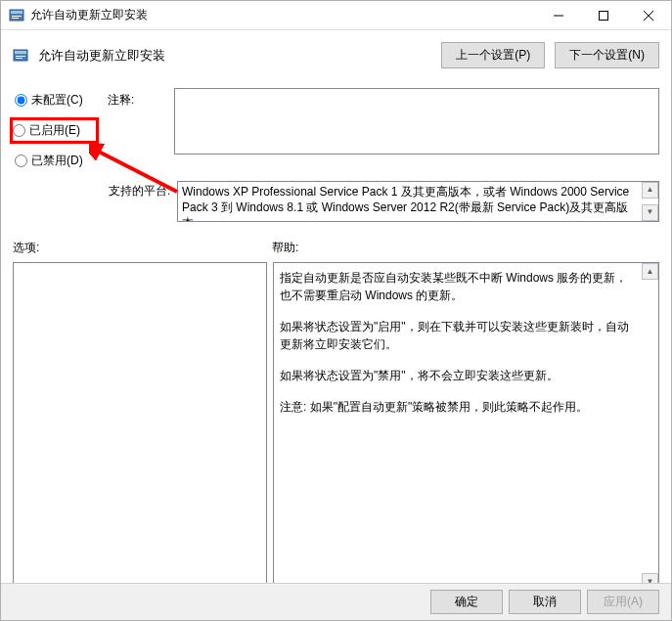 The image size is (672, 621). Describe the element at coordinates (606, 55) in the screenshot. I see `next-setting-button: 下一个设置(N)` at that location.